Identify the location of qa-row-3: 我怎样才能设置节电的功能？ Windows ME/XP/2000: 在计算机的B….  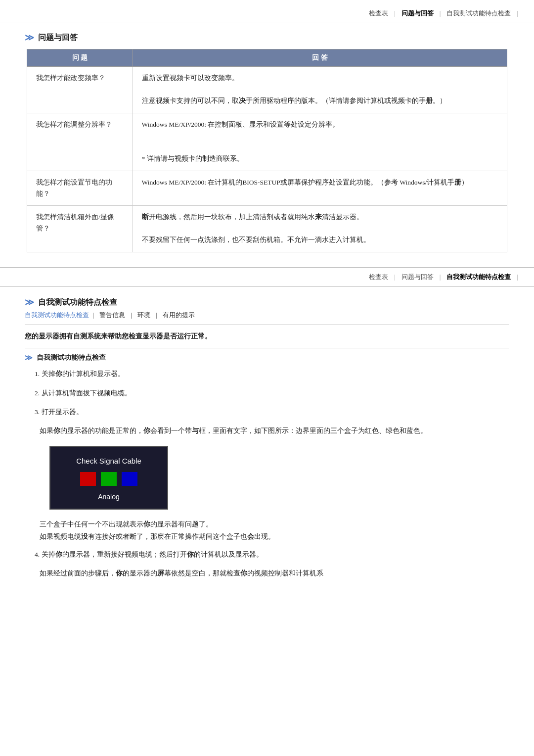
(267, 188).